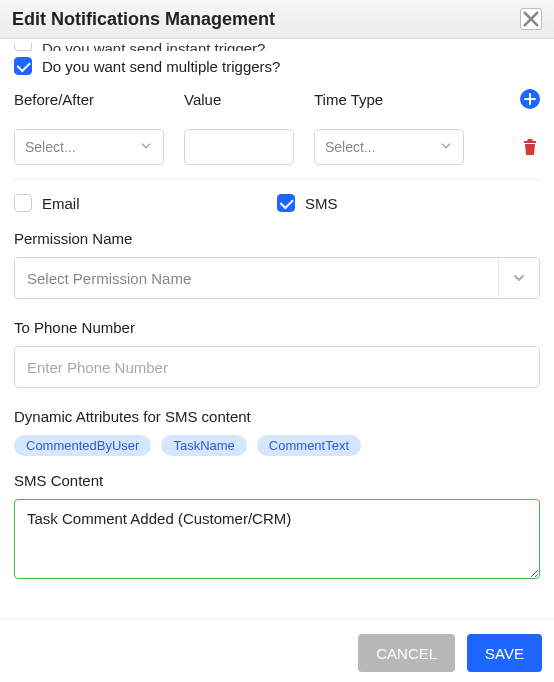 The height and width of the screenshot is (682, 554). I want to click on permission-name-placeholder: Select Permission Name, so click(262, 278).